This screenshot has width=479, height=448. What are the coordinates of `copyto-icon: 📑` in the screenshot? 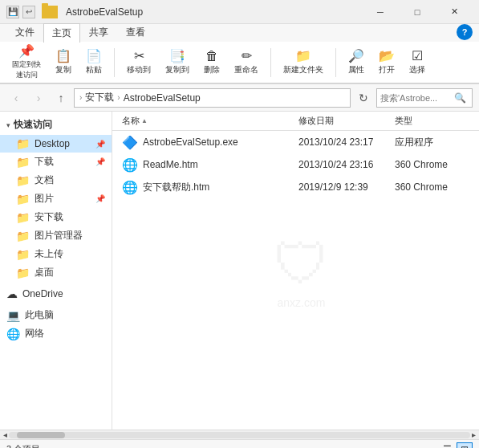 It's located at (177, 56).